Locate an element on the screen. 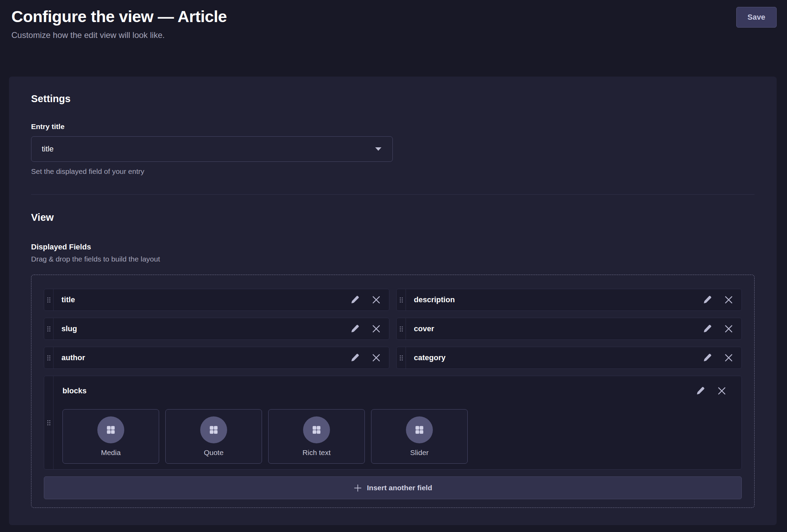 The width and height of the screenshot is (787, 532). settings-section: Settings Entry title title Set the displ… is located at coordinates (393, 135).